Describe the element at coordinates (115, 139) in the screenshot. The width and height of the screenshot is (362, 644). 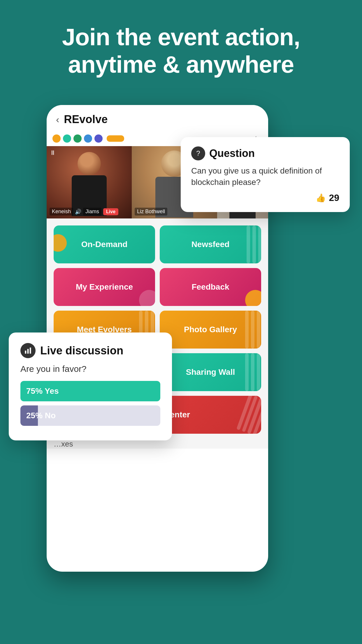
I see `dot-bar` at that location.